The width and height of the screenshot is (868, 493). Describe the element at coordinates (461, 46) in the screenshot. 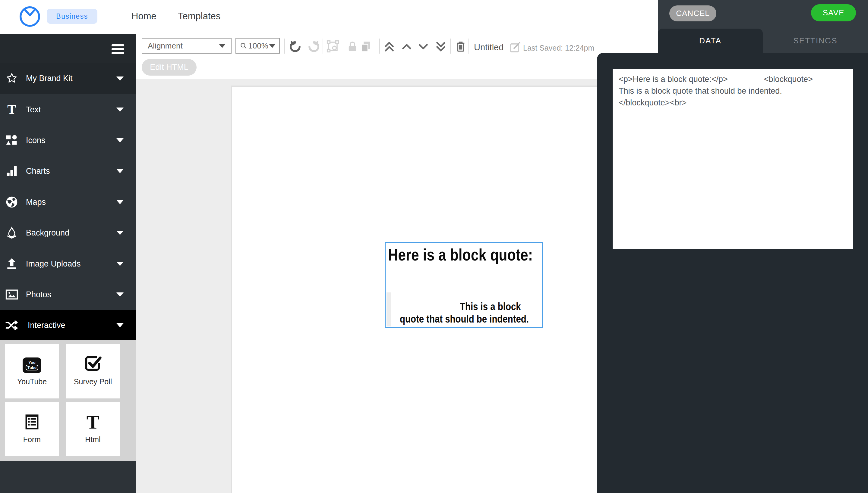

I see `delete-button` at that location.